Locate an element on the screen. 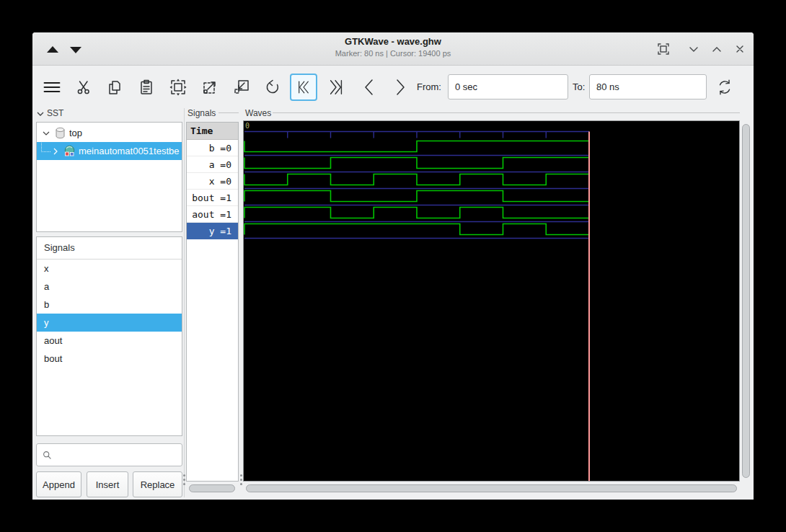 The width and height of the screenshot is (786, 532). pane-splitter-left is located at coordinates (185, 303).